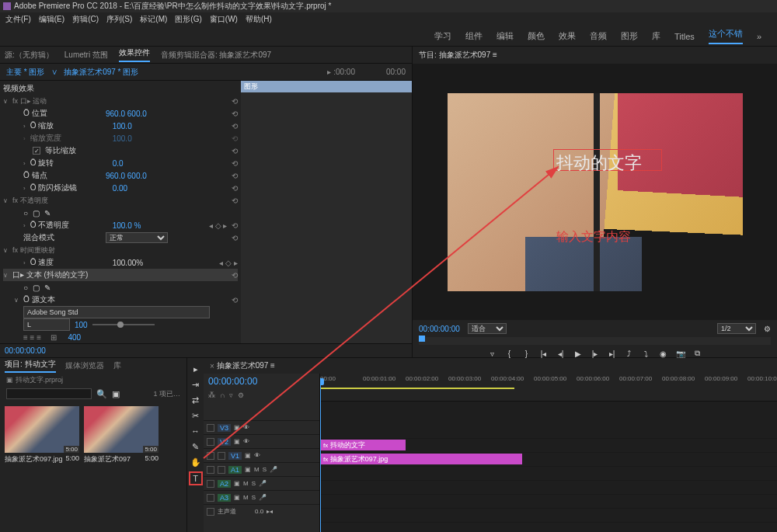 This screenshot has width=777, height=532. What do you see at coordinates (417, 388) in the screenshot?
I see `work-area-bar` at bounding box center [417, 388].